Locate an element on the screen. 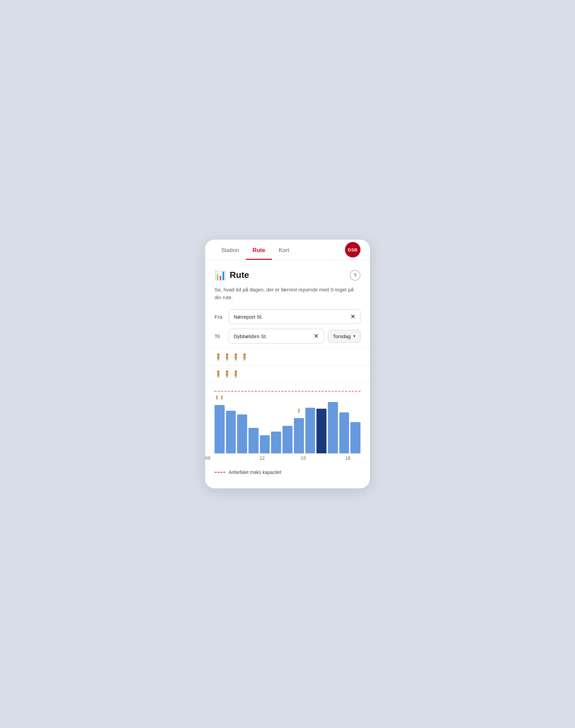 The height and width of the screenshot is (728, 575). x-axis-label: 09 is located at coordinates (208, 458).